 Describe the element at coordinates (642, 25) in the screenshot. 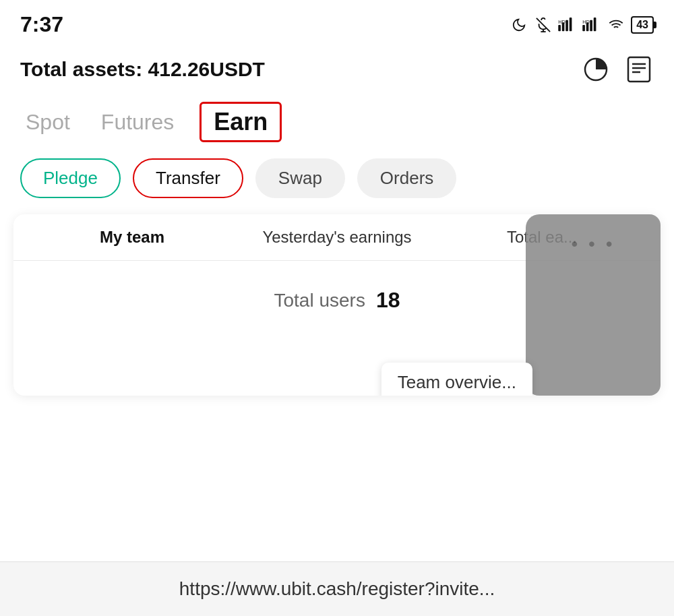

I see `battery-indicator: 43` at that location.